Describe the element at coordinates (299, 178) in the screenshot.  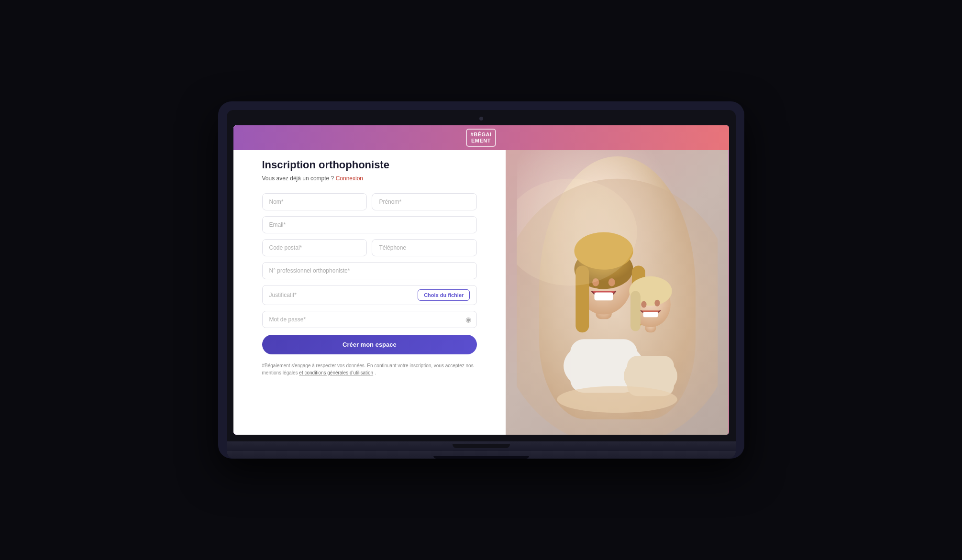
I see `subtitle-text: Vous avez déjà un compte ?` at that location.